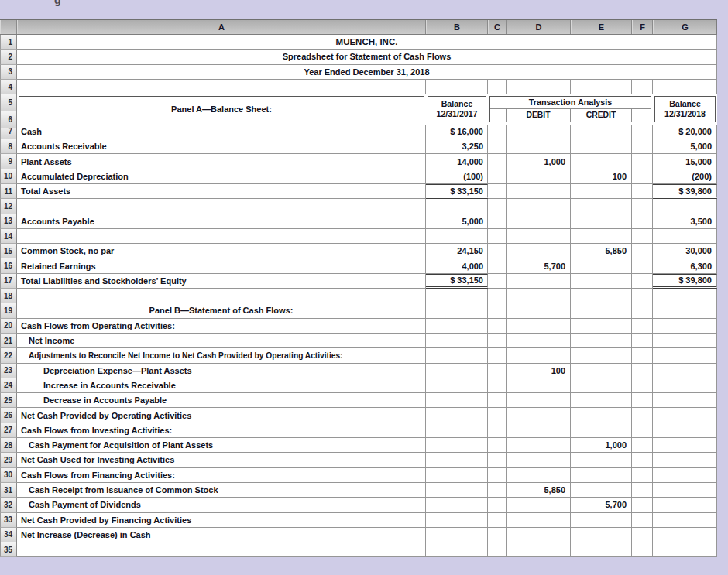  I want to click on cell-a: Cash Flows from Financing Activities:, so click(221, 475).